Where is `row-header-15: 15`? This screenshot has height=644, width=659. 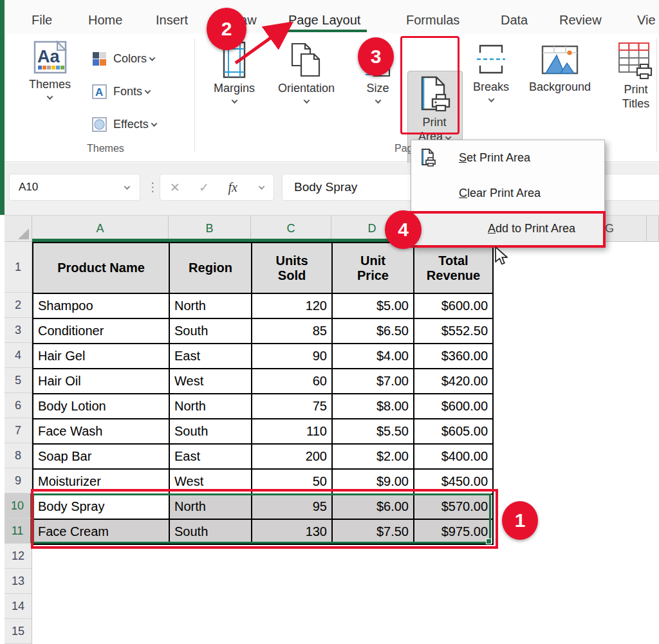
row-header-15: 15 is located at coordinates (18, 632).